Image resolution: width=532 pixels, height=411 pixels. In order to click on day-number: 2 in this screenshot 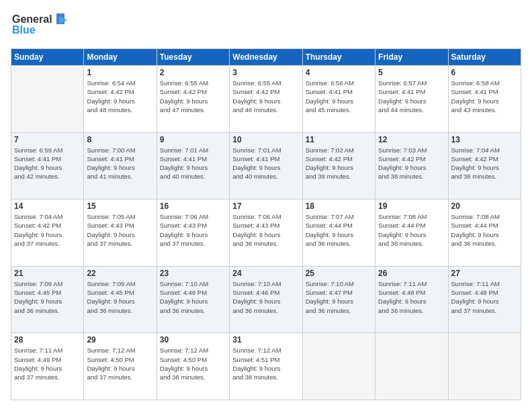, I will do `click(193, 73)`.